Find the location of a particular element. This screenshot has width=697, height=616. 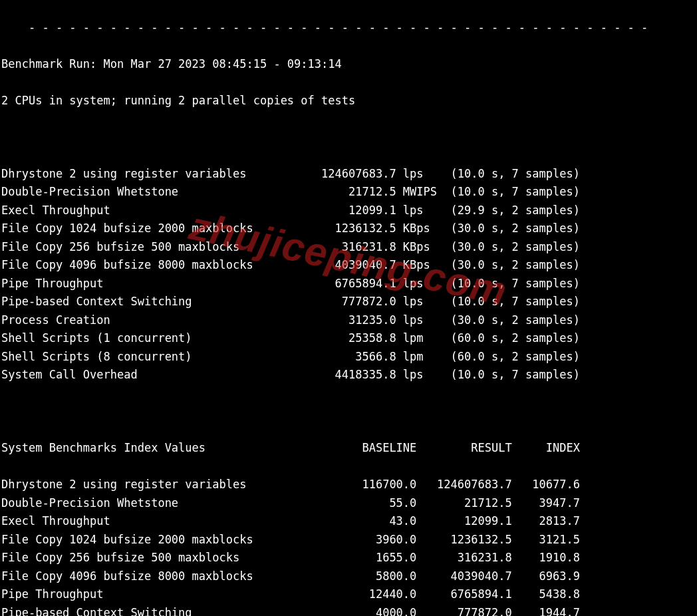

result-row: Process Creation 31235.0 lps (30.0 s, 2 … is located at coordinates (349, 321).